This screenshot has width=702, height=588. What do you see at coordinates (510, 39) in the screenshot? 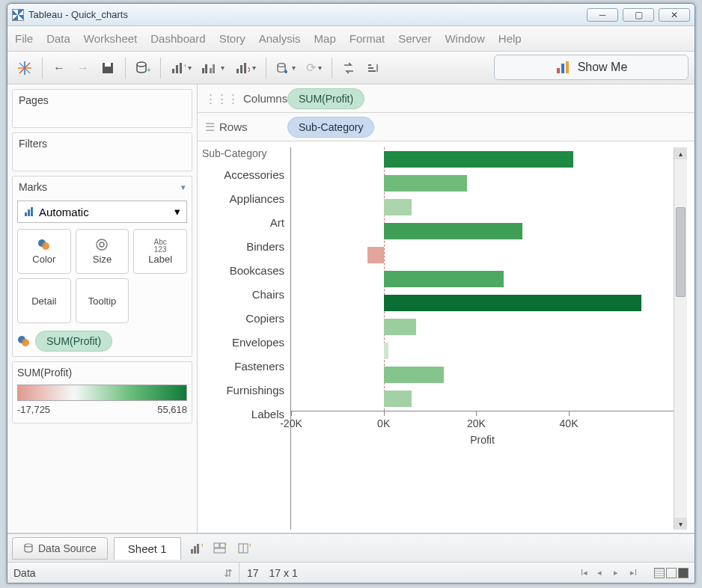
I see `menu-help: Help` at bounding box center [510, 39].